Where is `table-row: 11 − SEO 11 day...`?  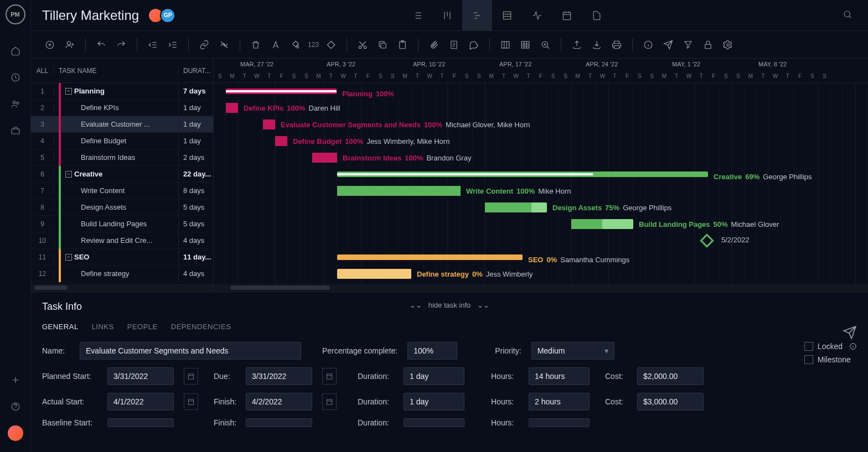 table-row: 11 − SEO 11 day... is located at coordinates (122, 257).